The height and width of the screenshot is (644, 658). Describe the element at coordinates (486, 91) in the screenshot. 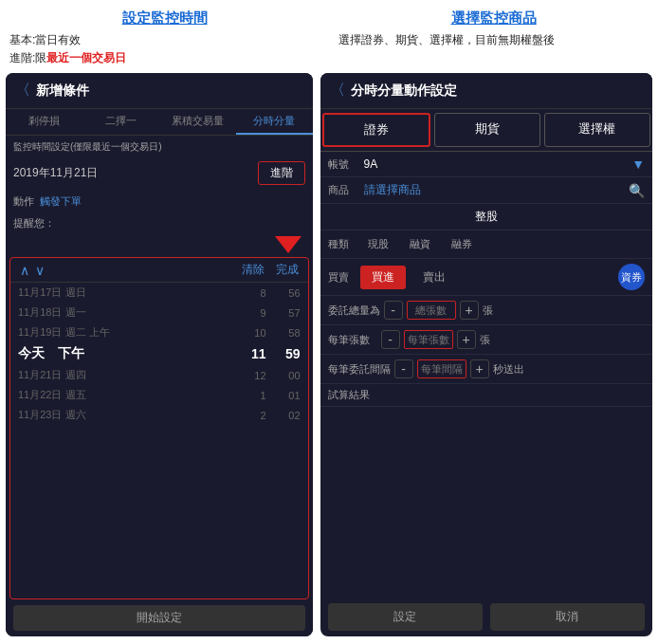

I see `right-panel-header: 〈 分時分量動作設定` at that location.